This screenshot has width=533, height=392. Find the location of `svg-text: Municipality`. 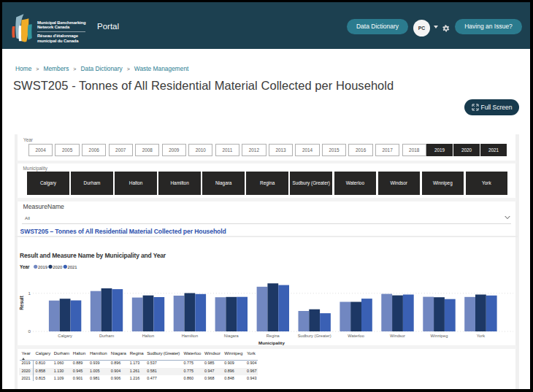

svg-text: Municipality is located at coordinates (272, 343).